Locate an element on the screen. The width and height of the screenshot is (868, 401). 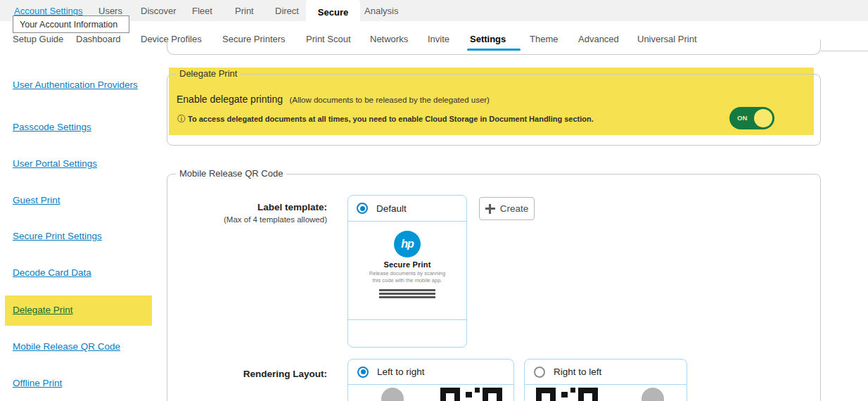
rendering-layout-label: Rendering Layout: is located at coordinates (247, 374).